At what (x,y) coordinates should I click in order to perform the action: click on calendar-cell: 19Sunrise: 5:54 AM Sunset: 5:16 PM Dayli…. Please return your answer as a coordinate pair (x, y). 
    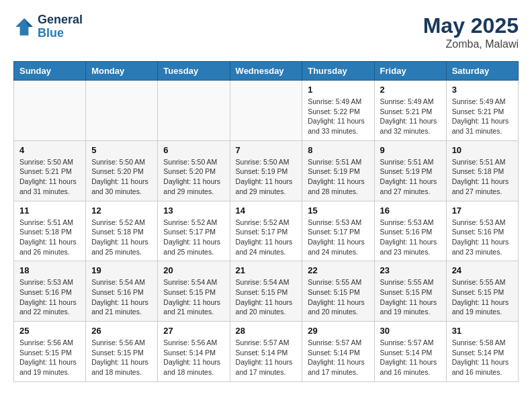
    Looking at the image, I should click on (122, 291).